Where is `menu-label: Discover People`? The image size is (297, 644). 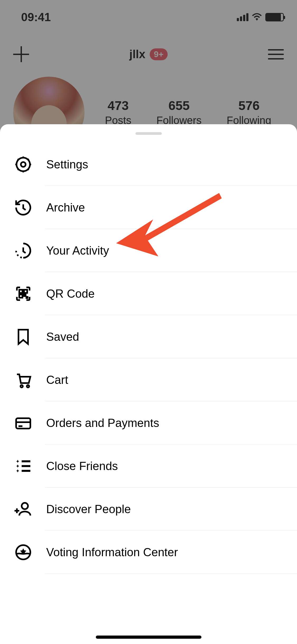 menu-label: Discover People is located at coordinates (88, 509).